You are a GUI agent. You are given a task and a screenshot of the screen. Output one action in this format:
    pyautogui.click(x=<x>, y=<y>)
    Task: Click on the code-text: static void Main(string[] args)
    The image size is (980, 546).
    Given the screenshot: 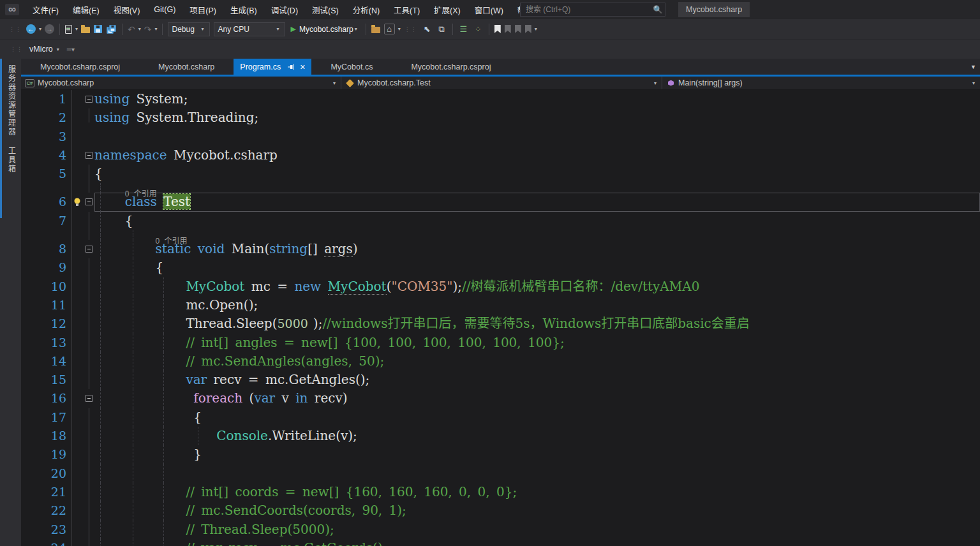 What is the action you would take?
    pyautogui.click(x=537, y=249)
    